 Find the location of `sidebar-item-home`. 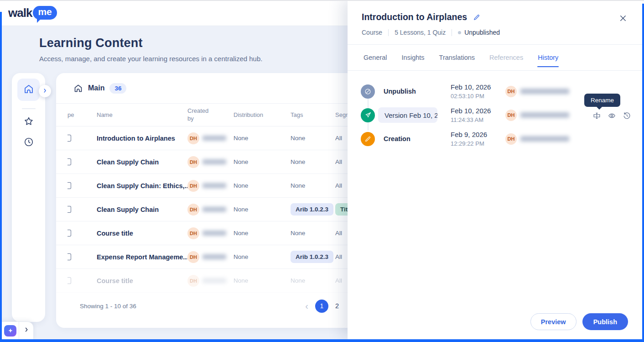

sidebar-item-home is located at coordinates (28, 89).